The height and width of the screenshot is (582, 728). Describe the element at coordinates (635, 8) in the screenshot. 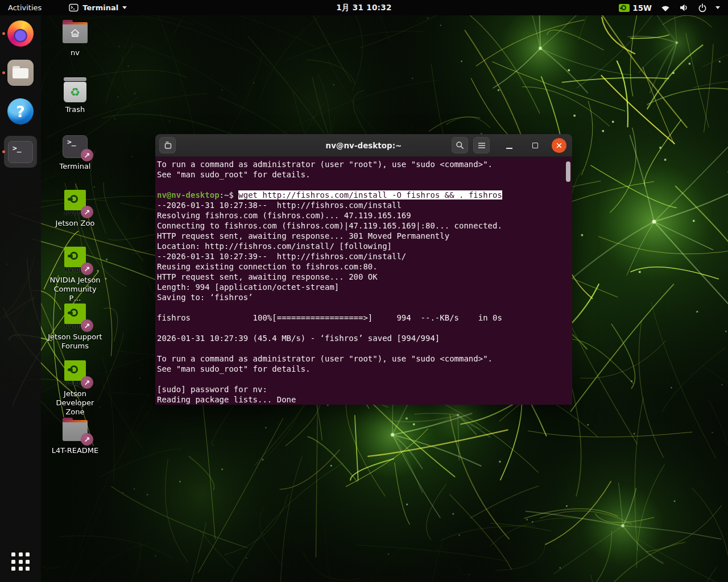

I see `power-mode-indicator: 15W` at that location.